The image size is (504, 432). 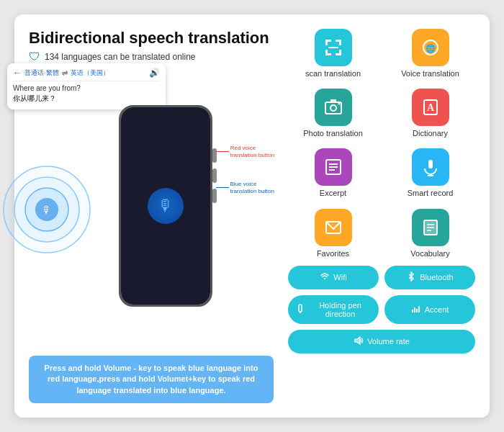 I want to click on title-section: Bidirectional speech translation 🛡 134 l…, so click(x=151, y=46).